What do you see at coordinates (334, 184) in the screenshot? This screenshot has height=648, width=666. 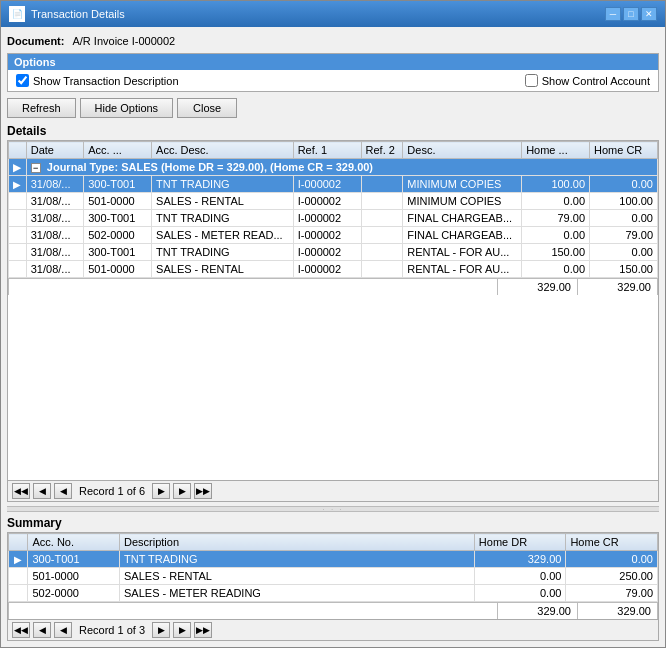 I see `details-data-row: ▶ 31/08/... 300-T001 TNT TRADING I-00000…` at bounding box center [334, 184].